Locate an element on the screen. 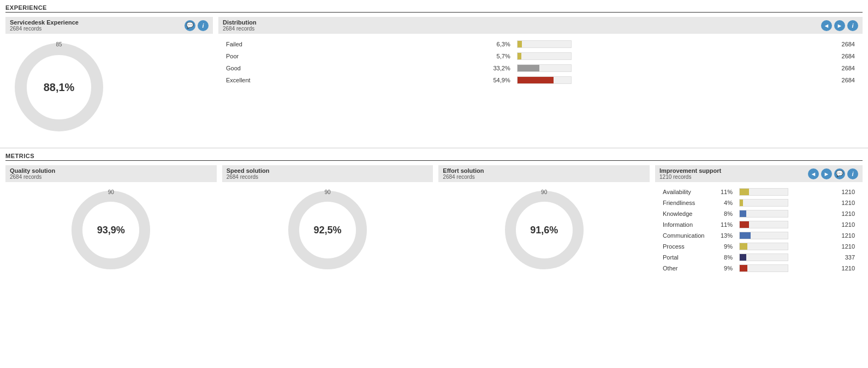 The image size is (868, 368). effort-card: Effort solution 2684 records 91,6% 90 is located at coordinates (544, 221).